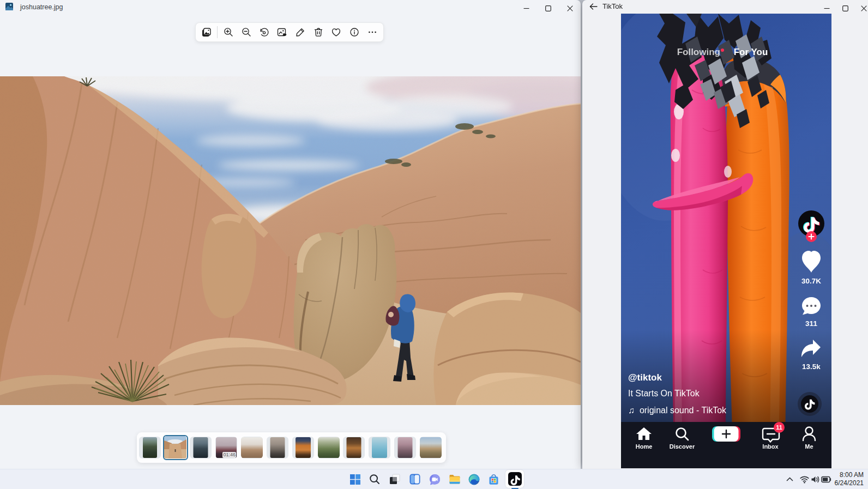 This screenshot has width=868, height=489. I want to click on svg-text: Inbox, so click(770, 446).